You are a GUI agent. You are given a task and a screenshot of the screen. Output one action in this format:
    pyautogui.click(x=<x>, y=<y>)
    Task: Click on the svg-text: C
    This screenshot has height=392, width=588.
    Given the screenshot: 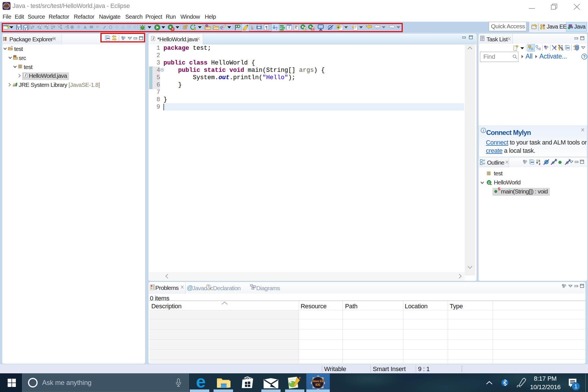 What is the action you would take?
    pyautogui.click(x=489, y=183)
    